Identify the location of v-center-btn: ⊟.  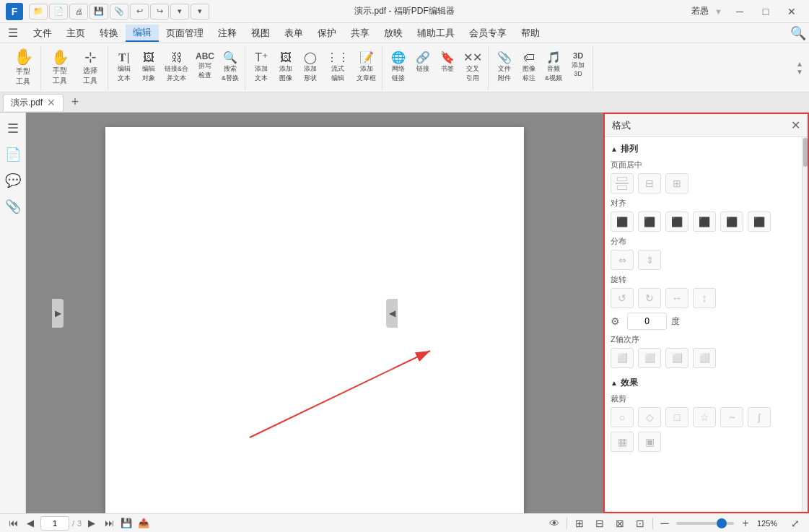
(650, 183).